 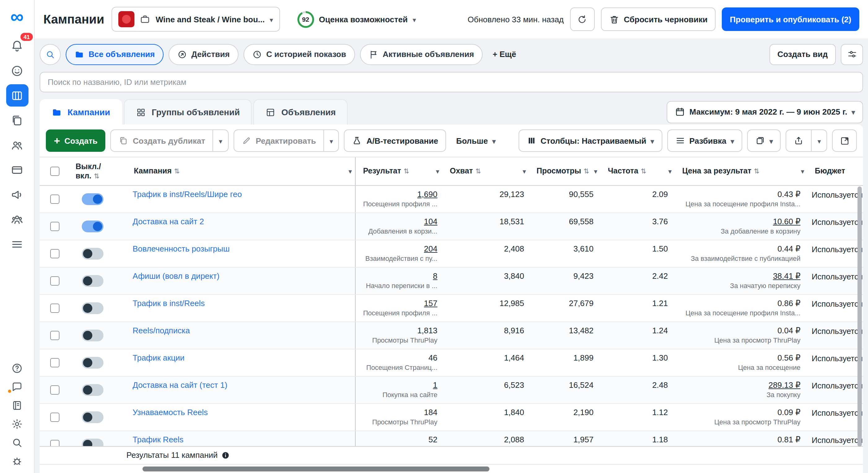 I want to click on col-views-header: Просмотры, so click(x=565, y=171).